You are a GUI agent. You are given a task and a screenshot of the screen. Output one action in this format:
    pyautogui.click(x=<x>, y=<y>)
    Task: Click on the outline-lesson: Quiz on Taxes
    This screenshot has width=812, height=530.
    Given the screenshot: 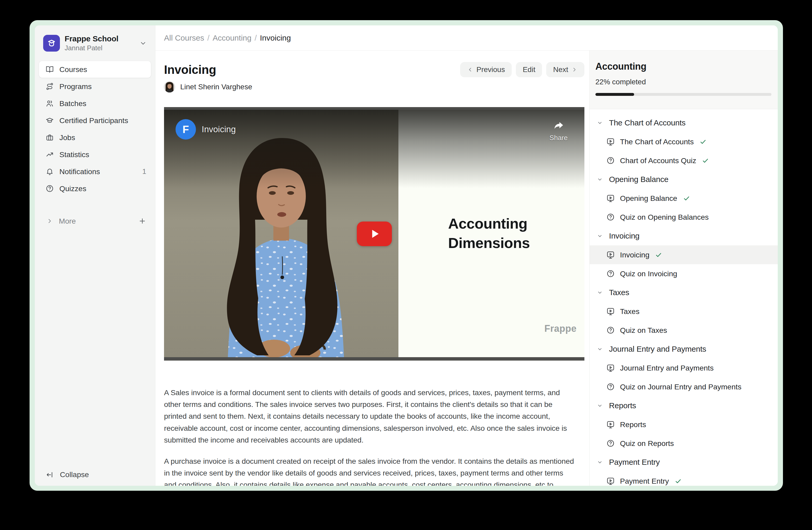 What is the action you would take?
    pyautogui.click(x=684, y=330)
    